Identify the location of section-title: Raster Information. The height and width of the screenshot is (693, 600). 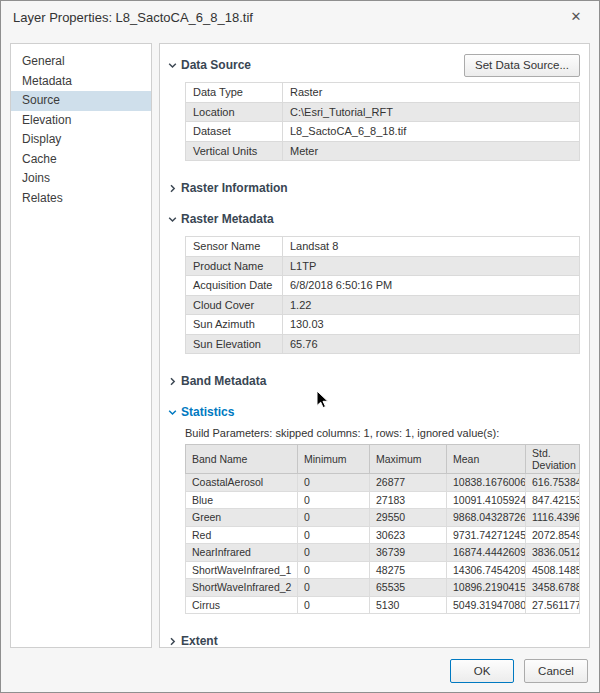
(234, 188).